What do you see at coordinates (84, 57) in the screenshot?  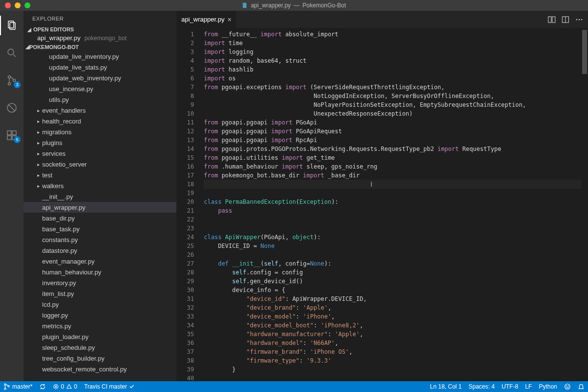 I see `tree-item-label: update_live_inventory.py` at bounding box center [84, 57].